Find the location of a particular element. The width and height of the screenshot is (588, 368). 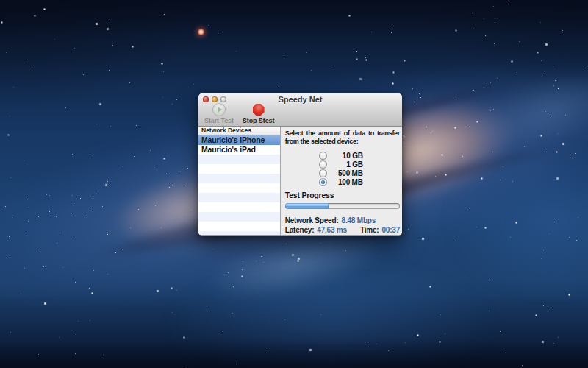

device-list-header: Network Devices is located at coordinates (240, 131).